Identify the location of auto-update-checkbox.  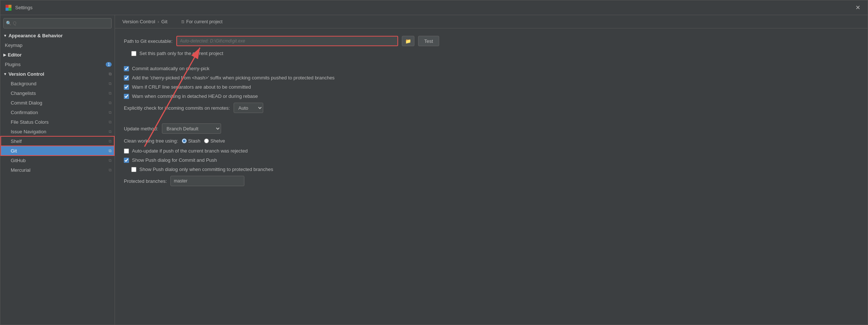
(126, 151).